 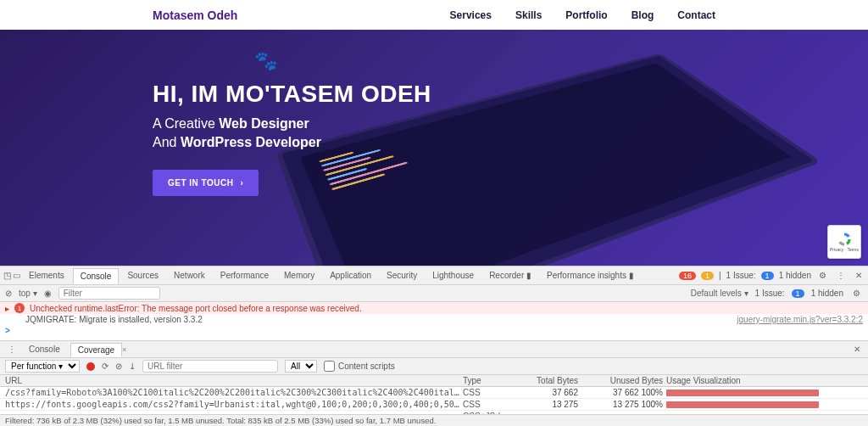 I want to click on tab-performance: Performance, so click(x=244, y=275).